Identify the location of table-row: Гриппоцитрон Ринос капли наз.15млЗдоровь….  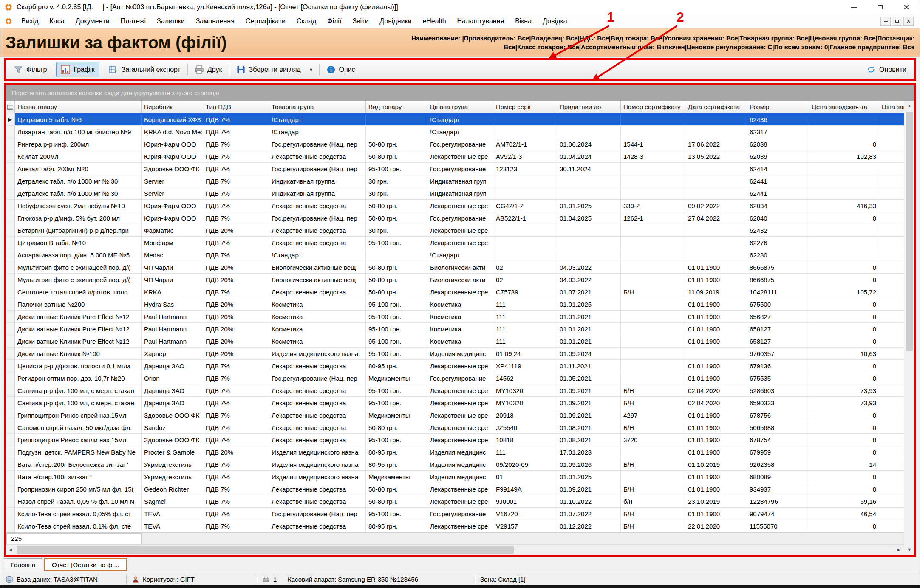
(455, 440).